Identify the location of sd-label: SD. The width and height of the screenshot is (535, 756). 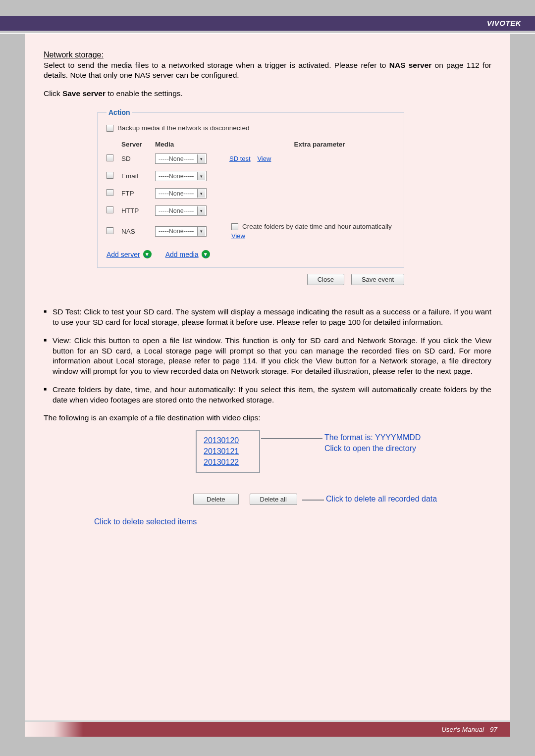
(138, 158).